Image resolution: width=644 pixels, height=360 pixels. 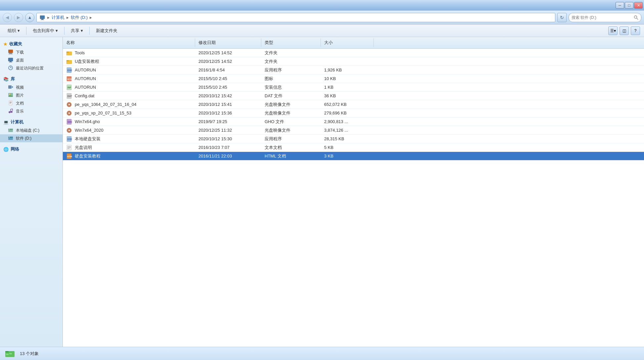 What do you see at coordinates (347, 53) in the screenshot?
I see `file-size` at bounding box center [347, 53].